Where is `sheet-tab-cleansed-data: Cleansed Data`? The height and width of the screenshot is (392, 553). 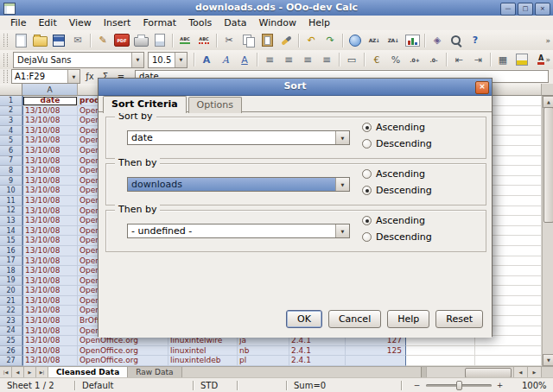
sheet-tab-cleansed-data: Cleansed Data is located at coordinates (88, 372).